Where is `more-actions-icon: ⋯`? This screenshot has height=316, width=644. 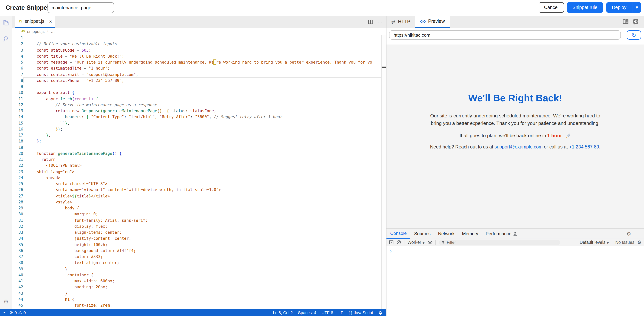
more-actions-icon: ⋯ is located at coordinates (380, 22).